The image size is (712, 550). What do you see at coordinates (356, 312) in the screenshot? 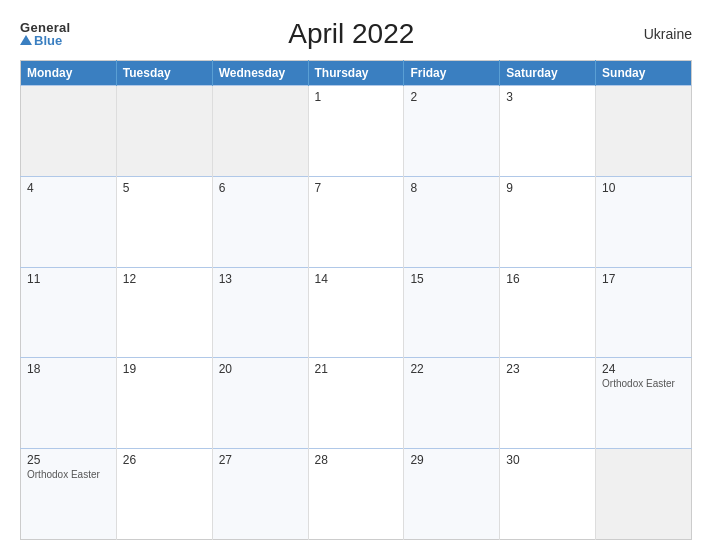
I see `table-row: 14` at bounding box center [356, 312].